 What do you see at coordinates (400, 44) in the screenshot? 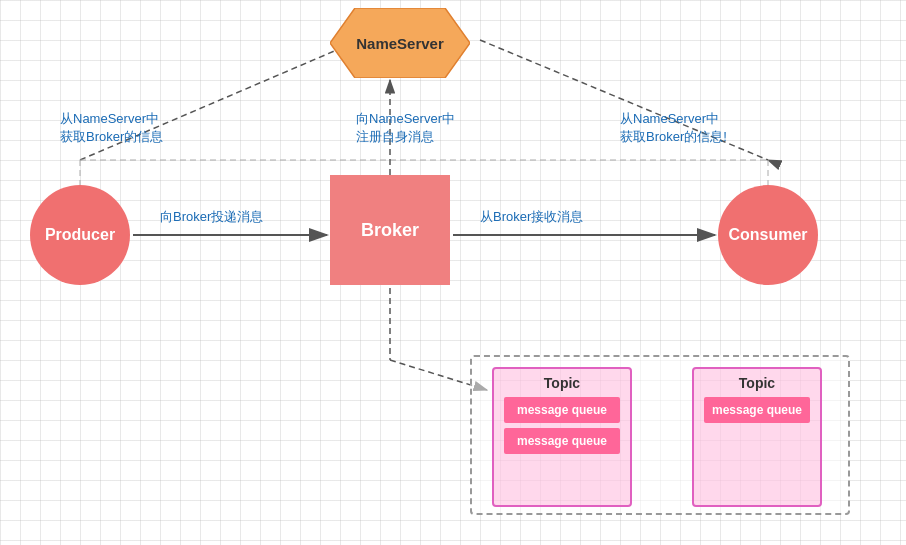
I see `nameserver-label: NameServer` at bounding box center [400, 44].